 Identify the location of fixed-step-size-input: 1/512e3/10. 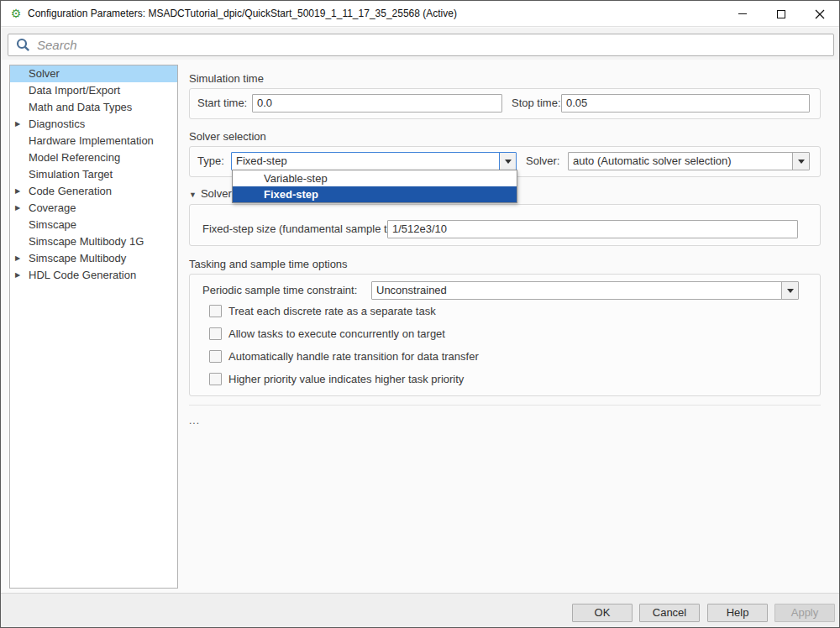
(593, 229).